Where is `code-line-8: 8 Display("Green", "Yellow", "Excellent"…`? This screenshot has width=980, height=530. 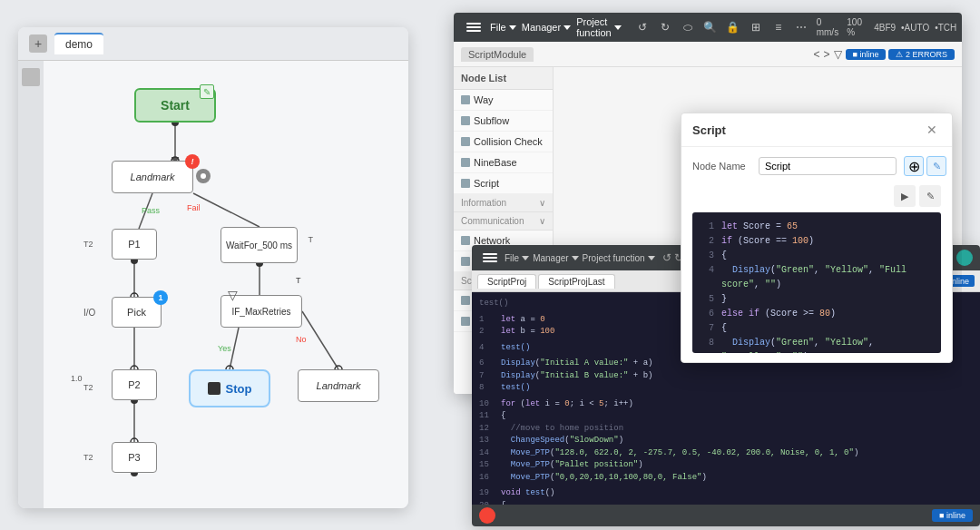 code-line-8: 8 Display("Green", "Yellow", "Excellent"… is located at coordinates (817, 345).